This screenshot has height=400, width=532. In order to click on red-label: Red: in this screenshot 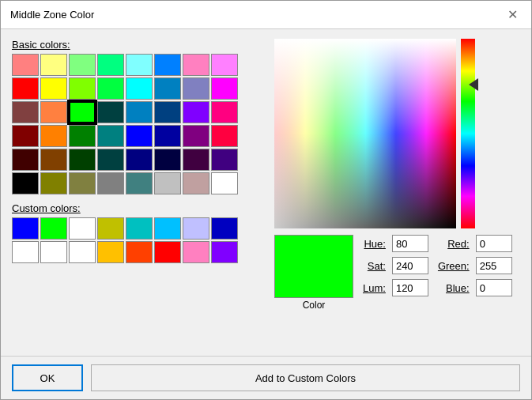, I will do `click(454, 243)`.